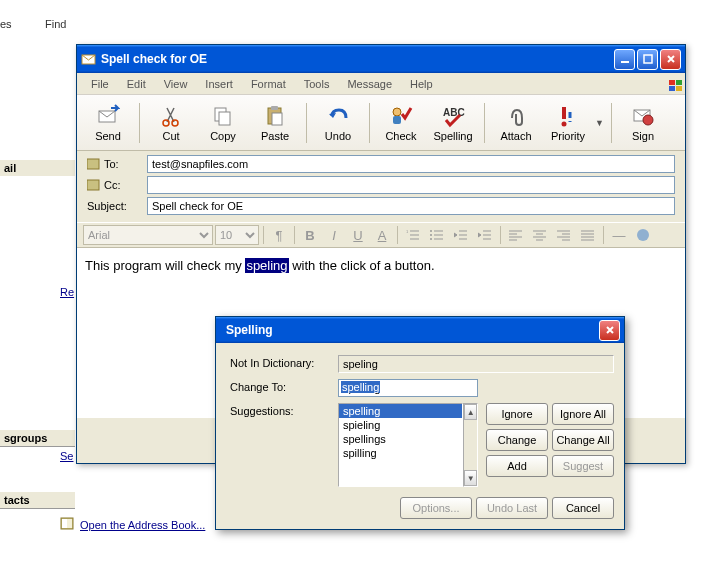 The image size is (704, 567). I want to click on scroll-up-icon: ▲, so click(470, 412).